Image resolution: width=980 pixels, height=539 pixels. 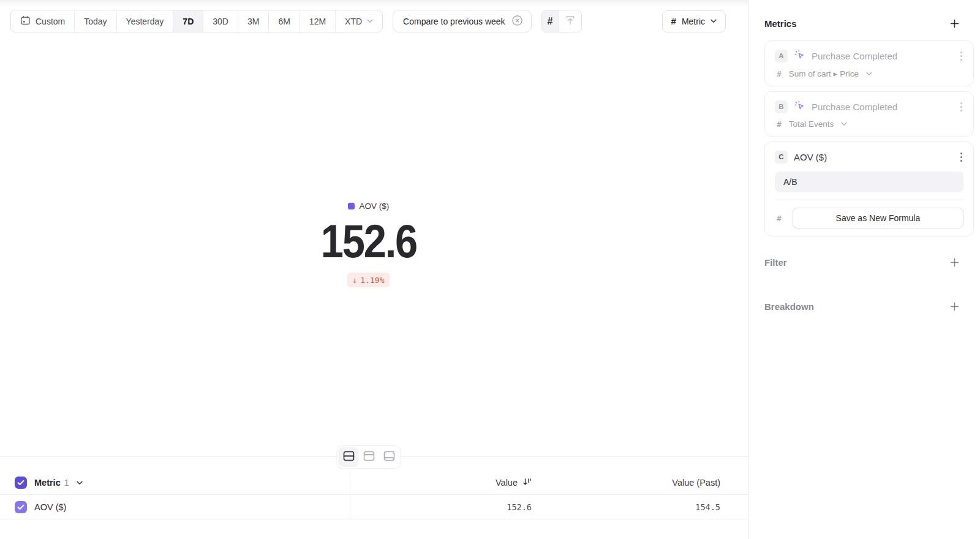 What do you see at coordinates (50, 21) in the screenshot?
I see `date-range-label: Custom` at bounding box center [50, 21].